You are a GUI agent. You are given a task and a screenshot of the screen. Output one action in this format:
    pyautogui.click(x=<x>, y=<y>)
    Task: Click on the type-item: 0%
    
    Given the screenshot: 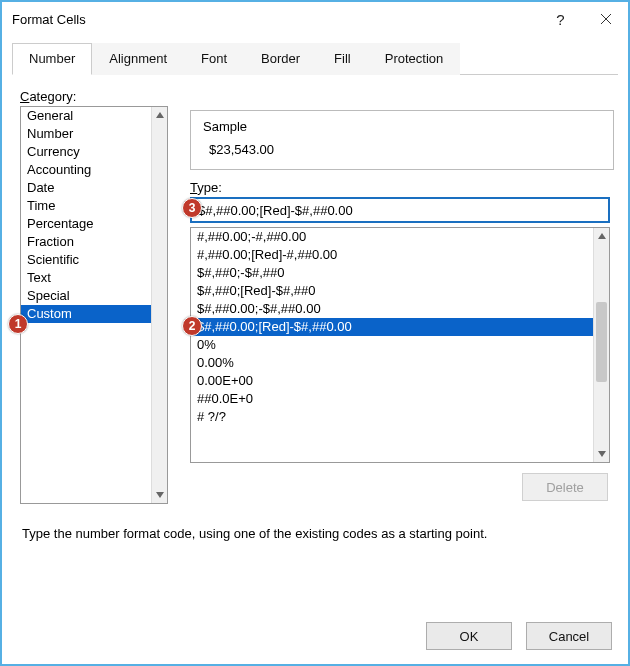 What is the action you would take?
    pyautogui.click(x=392, y=345)
    